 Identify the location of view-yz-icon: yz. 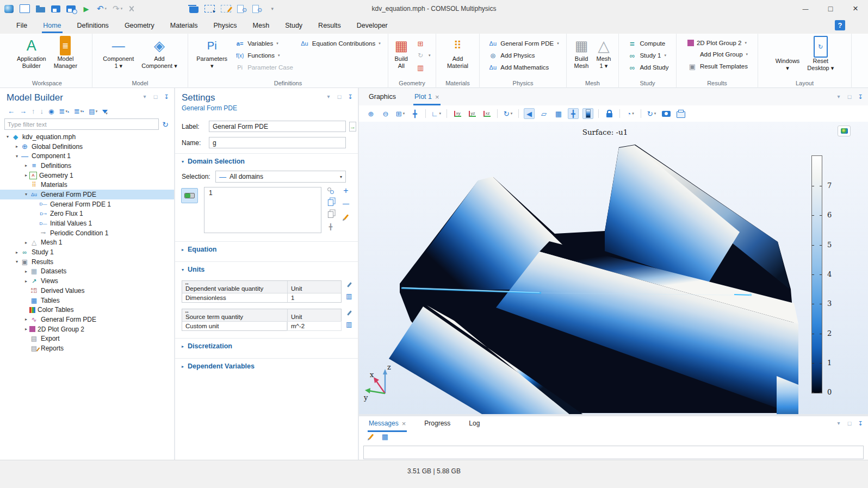
(472, 114).